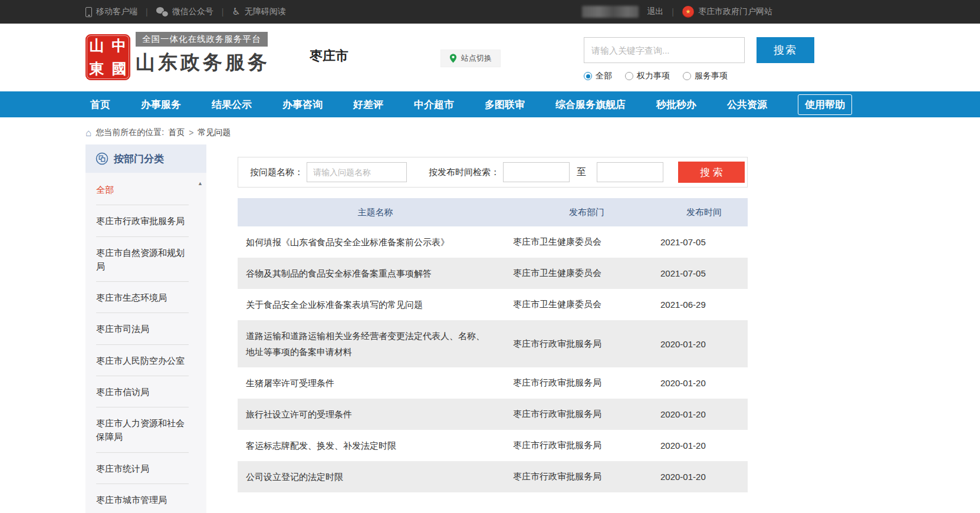 The image size is (980, 513). I want to click on row-title-link: 生猪屠宰许可受理条件, so click(375, 383).